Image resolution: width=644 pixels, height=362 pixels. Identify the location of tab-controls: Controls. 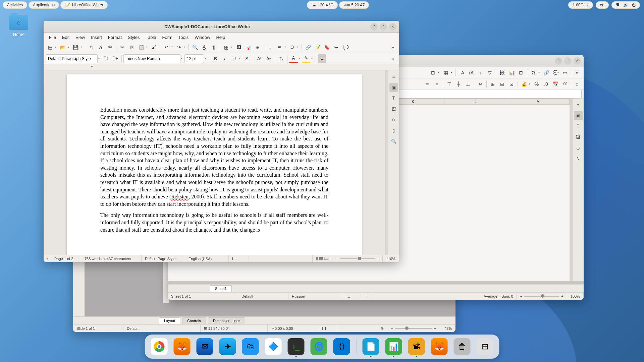
(194, 320).